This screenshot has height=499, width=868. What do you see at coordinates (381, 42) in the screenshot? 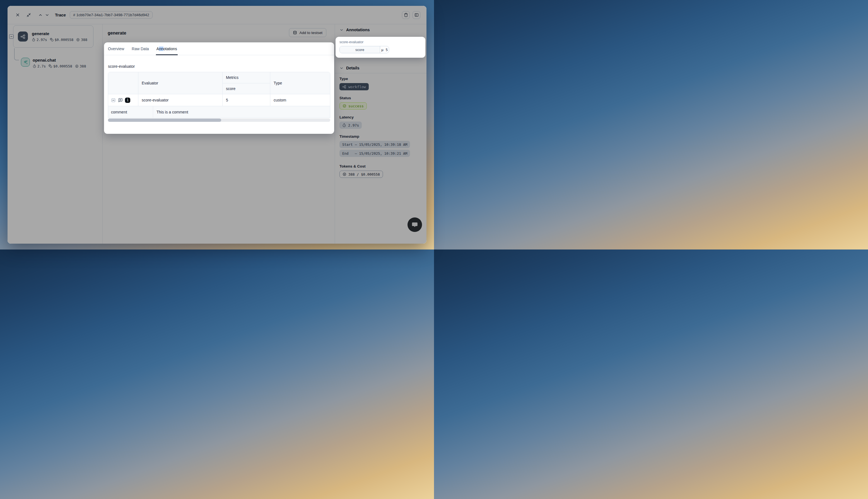
I see `annotation-evaluator-name: score-evaluator` at bounding box center [381, 42].